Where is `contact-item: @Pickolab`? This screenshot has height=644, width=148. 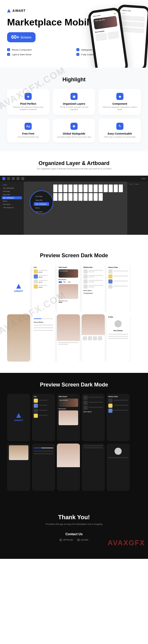 contact-item: @Pickolab is located at coordinates (66, 540).